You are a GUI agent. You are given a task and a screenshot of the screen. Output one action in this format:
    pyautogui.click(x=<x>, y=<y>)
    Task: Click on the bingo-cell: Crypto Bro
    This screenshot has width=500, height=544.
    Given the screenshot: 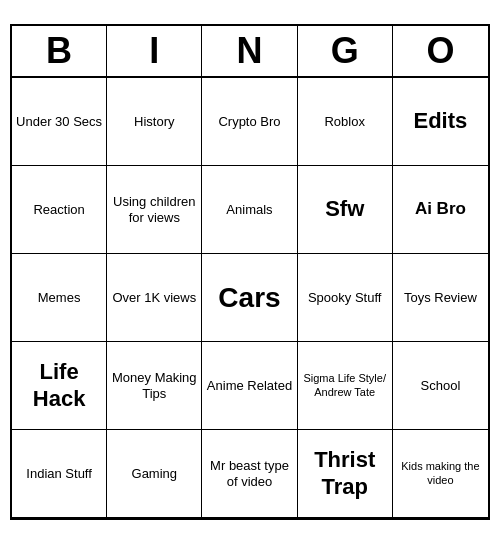 What is the action you would take?
    pyautogui.click(x=250, y=122)
    